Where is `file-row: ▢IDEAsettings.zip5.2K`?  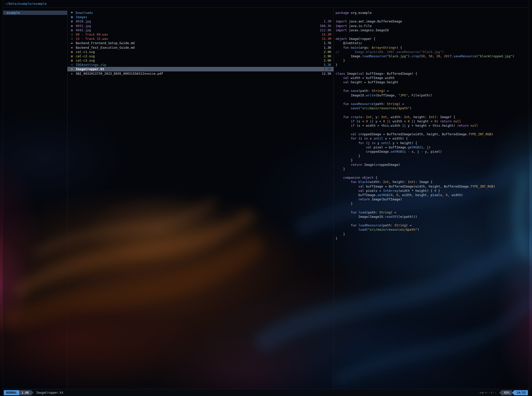
file-row: ▢IDEAsettings.zip5.2K is located at coordinates (200, 65).